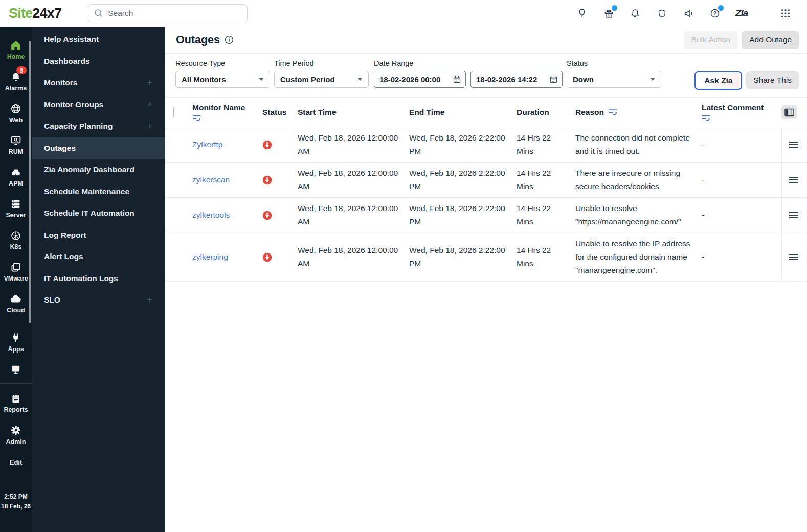 This screenshot has width=807, height=532. Describe the element at coordinates (98, 257) in the screenshot. I see `nav-item-alert-logs: Alert Logs` at that location.